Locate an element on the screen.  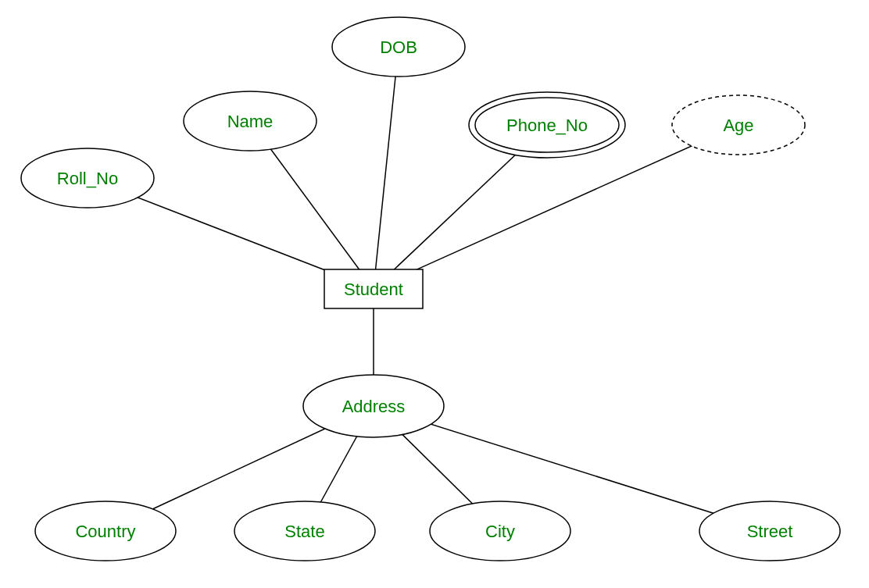
attribute-city-label: City is located at coordinates (500, 531).